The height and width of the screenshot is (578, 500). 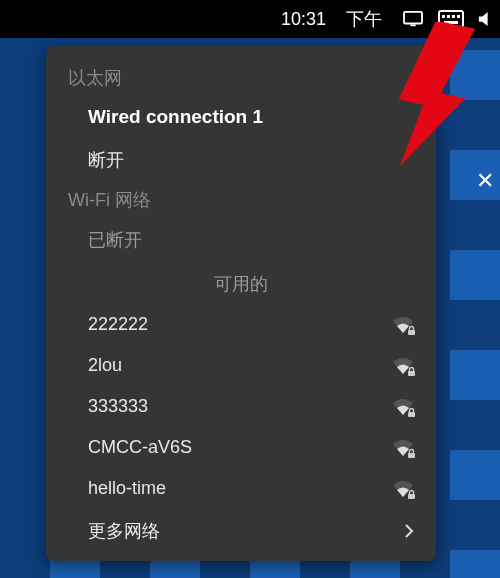 I want to click on chevron-right-icon, so click(x=409, y=531).